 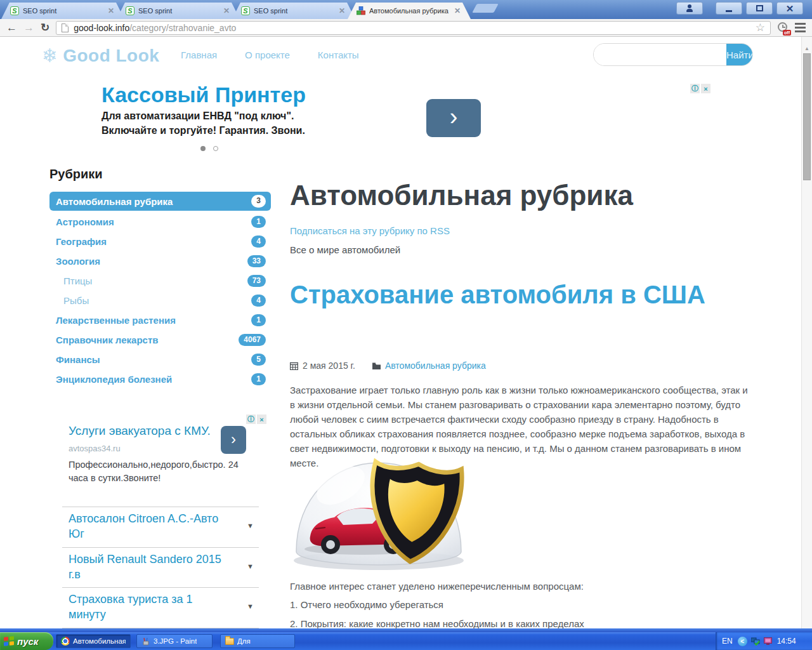 I want to click on list-item: Страховка туриста за 1 минуту ▼, so click(x=160, y=607).